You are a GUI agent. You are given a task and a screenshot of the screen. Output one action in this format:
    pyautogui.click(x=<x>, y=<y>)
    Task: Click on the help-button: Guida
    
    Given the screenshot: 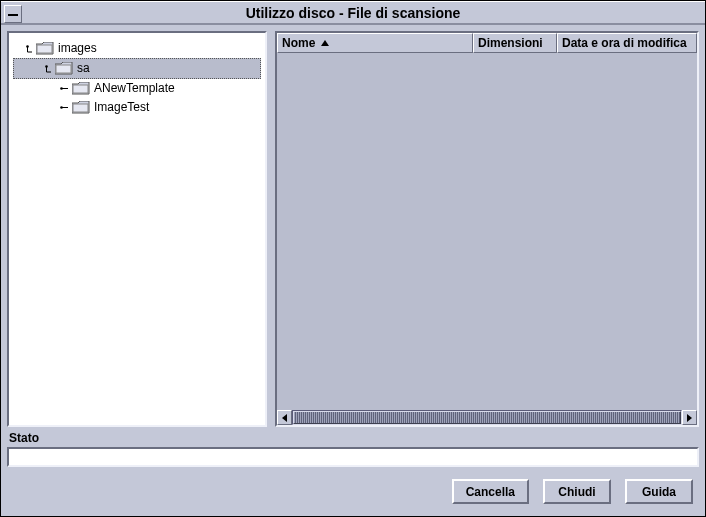 What is the action you would take?
    pyautogui.click(x=659, y=492)
    